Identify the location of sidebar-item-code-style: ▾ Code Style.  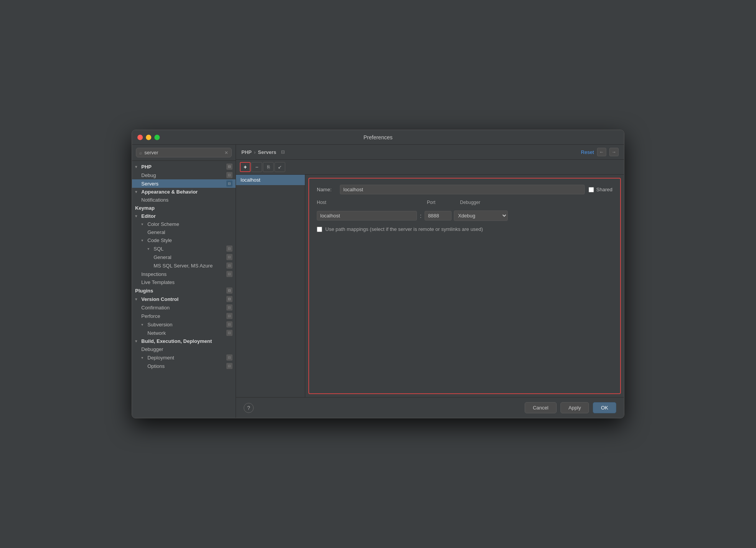
(184, 240).